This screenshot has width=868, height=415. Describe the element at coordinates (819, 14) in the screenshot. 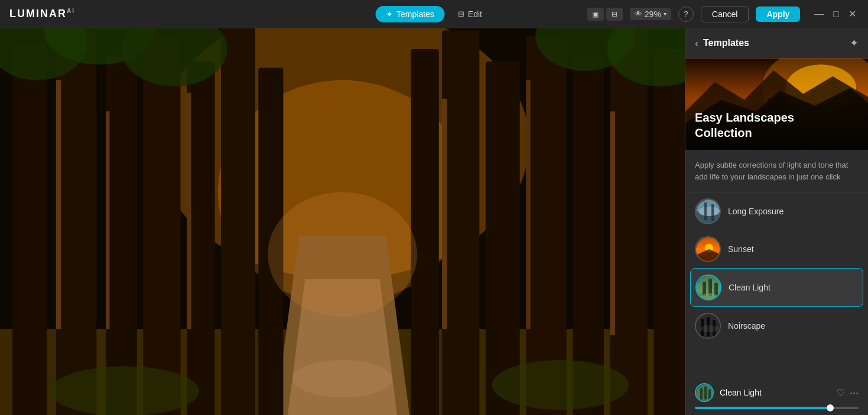

I see `minimize-button: —` at that location.